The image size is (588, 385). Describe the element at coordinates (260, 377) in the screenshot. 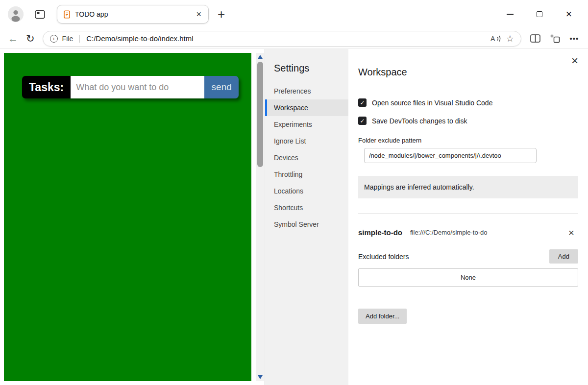

I see `scroll-down-button` at that location.